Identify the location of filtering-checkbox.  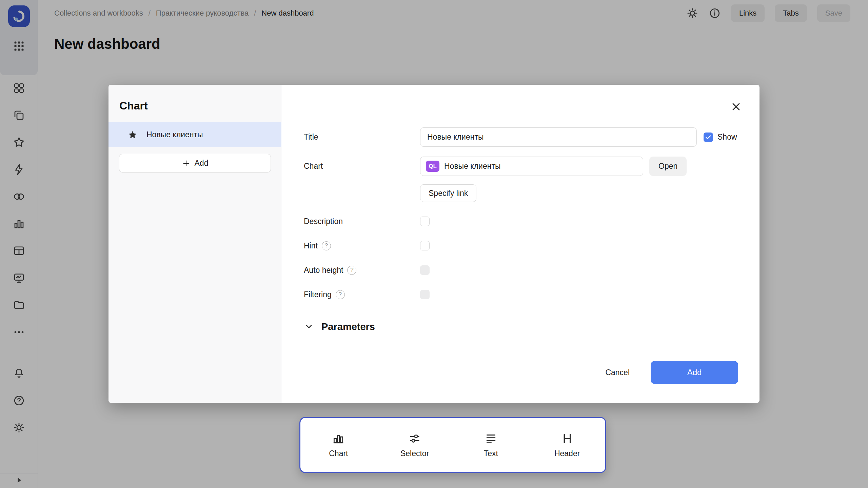
(425, 294).